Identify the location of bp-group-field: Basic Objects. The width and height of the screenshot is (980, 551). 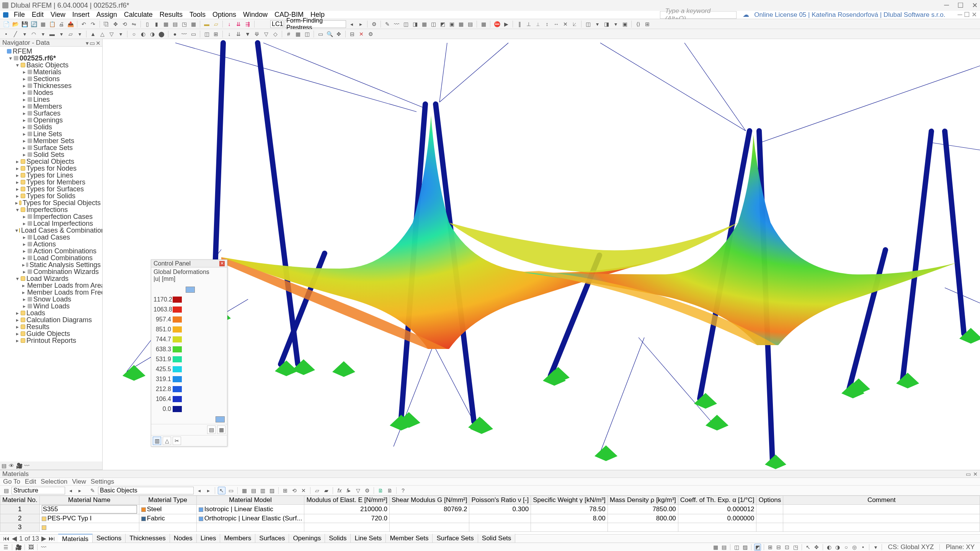
(146, 491).